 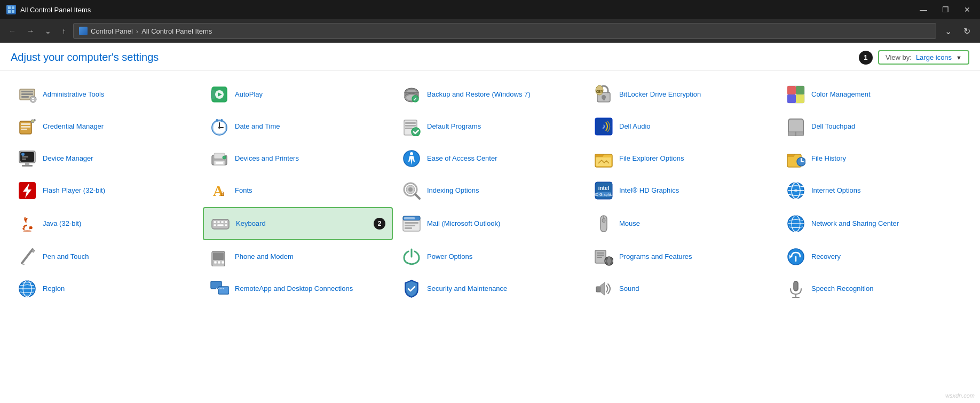 What do you see at coordinates (604, 188) in the screenshot?
I see `svg-text: intel` at bounding box center [604, 188].